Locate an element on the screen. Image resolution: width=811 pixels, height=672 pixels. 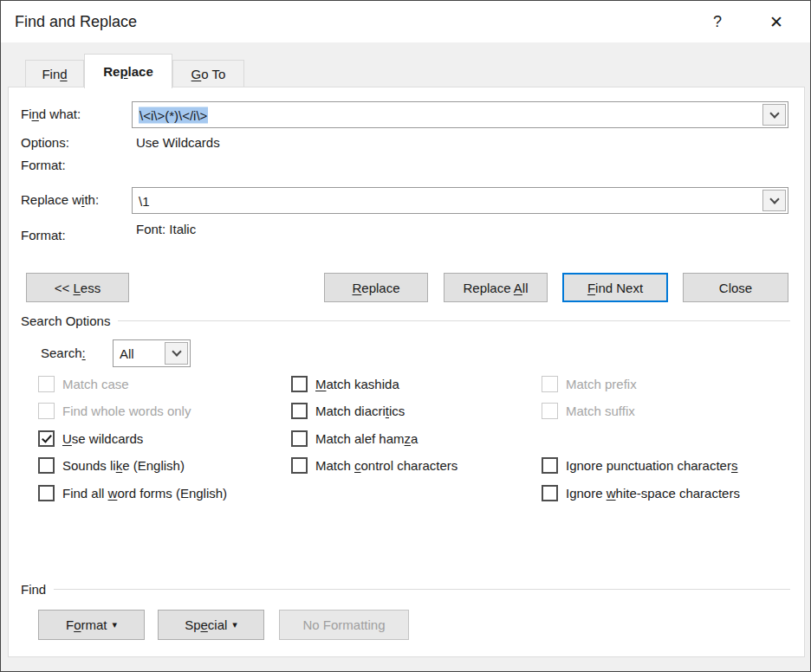
close-dialog-button: Close is located at coordinates (736, 288).